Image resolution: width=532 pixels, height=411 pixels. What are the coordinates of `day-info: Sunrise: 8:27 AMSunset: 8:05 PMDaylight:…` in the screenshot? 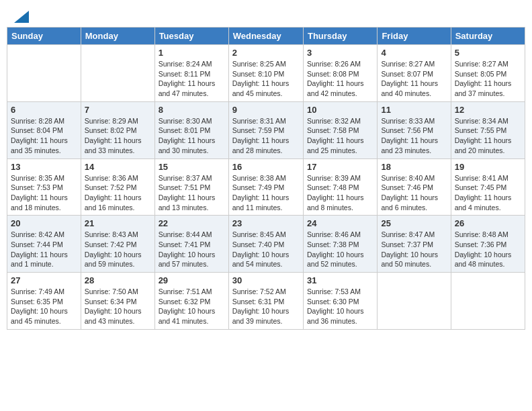 It's located at (488, 79).